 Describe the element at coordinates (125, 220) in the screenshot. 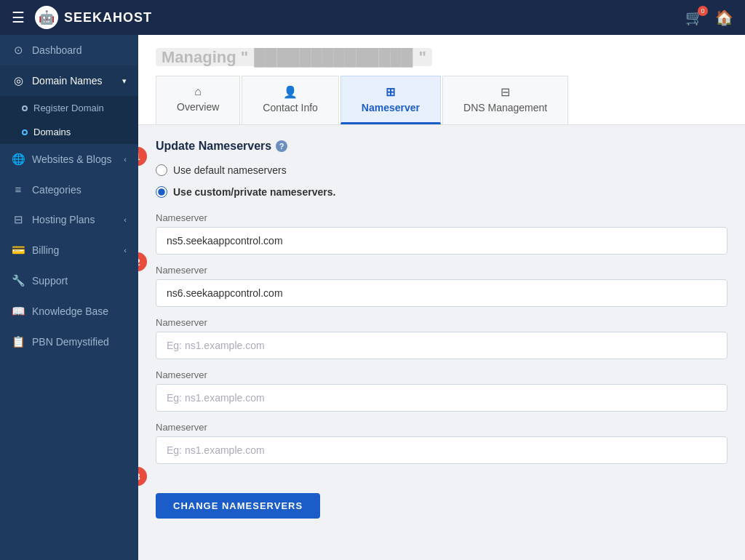

I see `hosting-arrow-icon: ‹` at that location.